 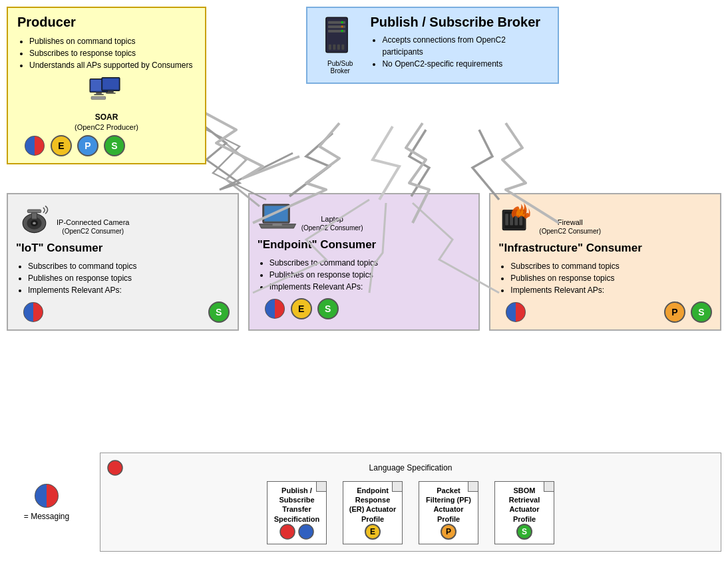 What do you see at coordinates (411, 468) in the screenshot?
I see `lang-spec-label: Language Specification` at bounding box center [411, 468].